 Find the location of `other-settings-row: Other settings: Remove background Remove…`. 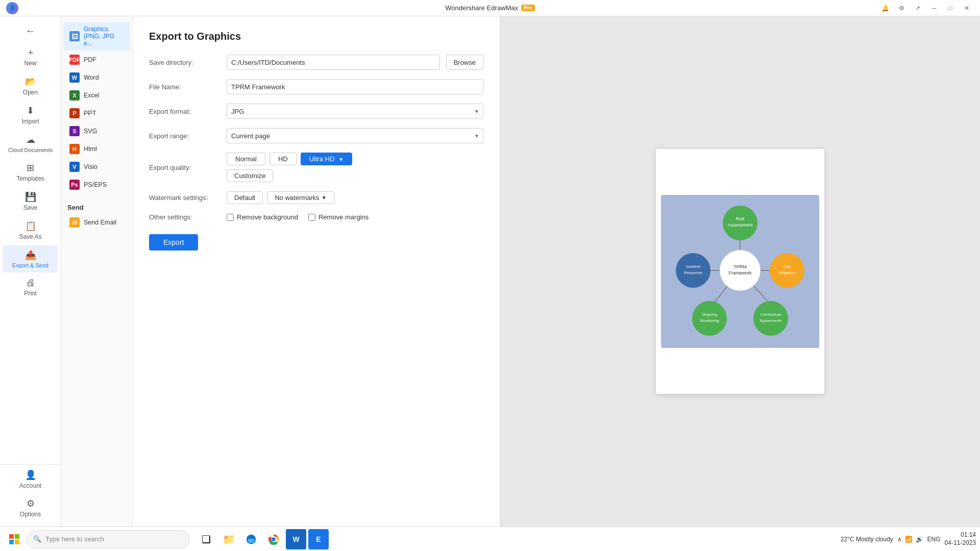

other-settings-row: Other settings: Remove background Remove… is located at coordinates (316, 217).